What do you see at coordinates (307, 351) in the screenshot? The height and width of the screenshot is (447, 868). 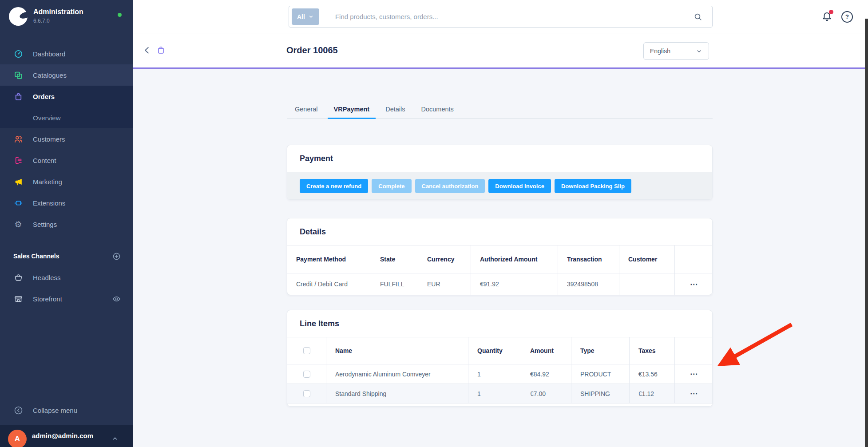 I see `select-all-checkbox` at bounding box center [307, 351].